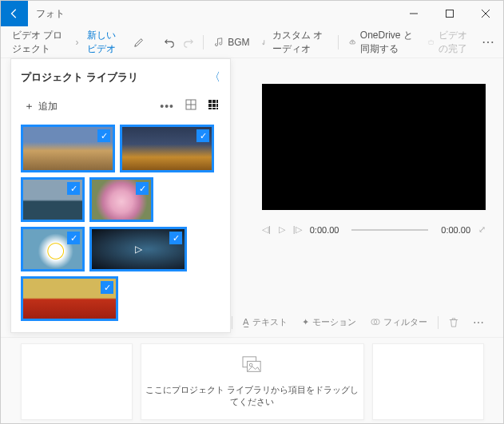 This screenshot has width=504, height=424. I want to click on breadcrumb-projects: ビデオ プロジェクト, so click(40, 42).